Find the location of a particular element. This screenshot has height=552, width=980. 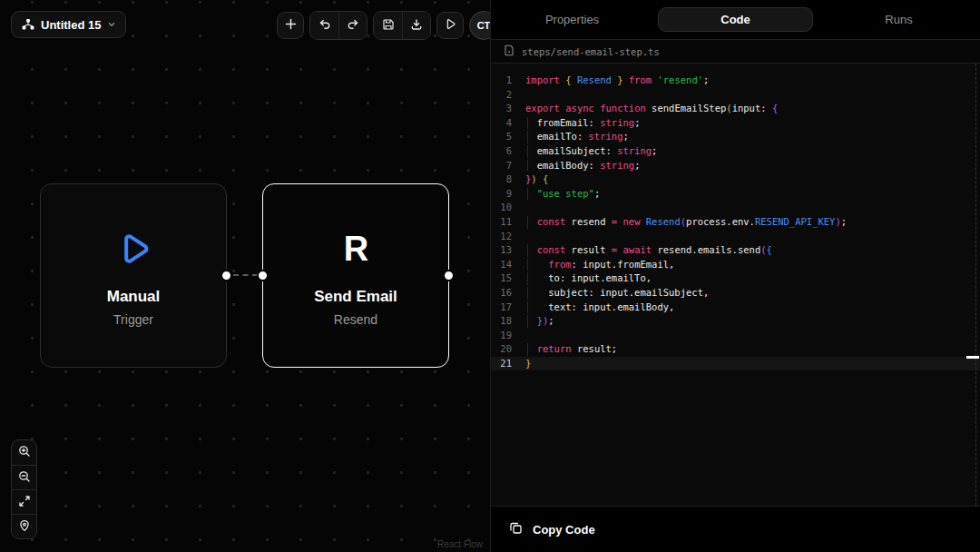

line-number: 17 is located at coordinates (505, 308).